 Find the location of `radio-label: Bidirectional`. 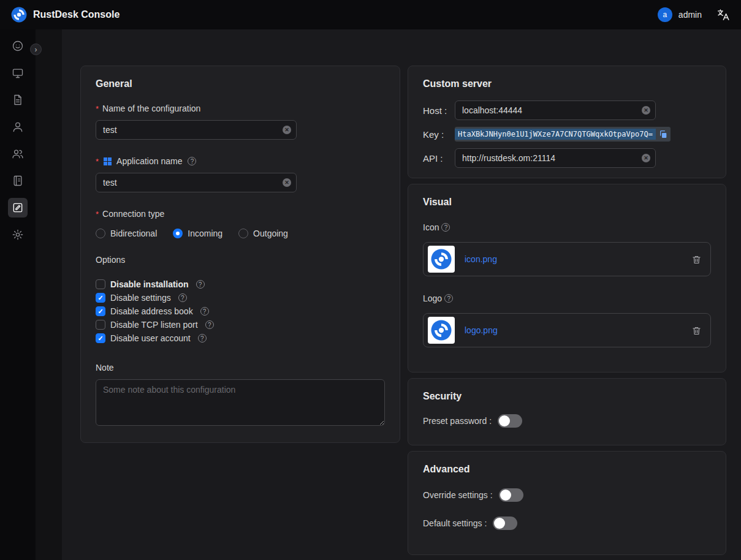

radio-label: Bidirectional is located at coordinates (134, 233).